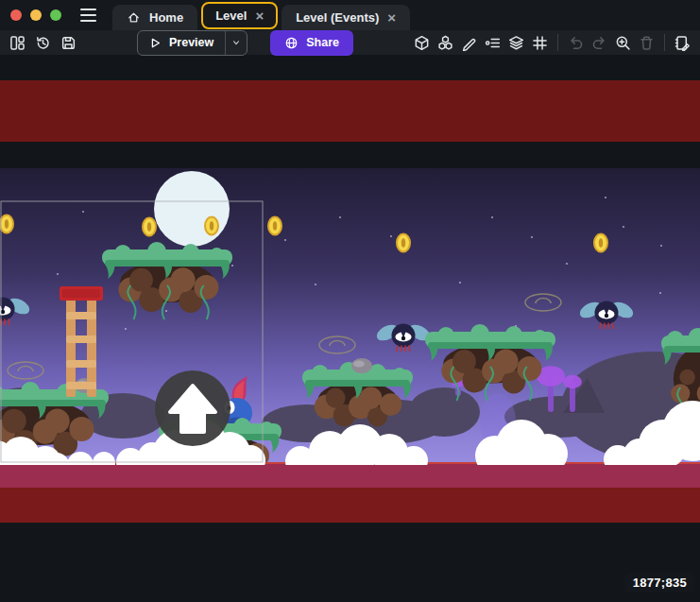  Describe the element at coordinates (350, 43) in the screenshot. I see `toolbar: Preview Share` at that location.